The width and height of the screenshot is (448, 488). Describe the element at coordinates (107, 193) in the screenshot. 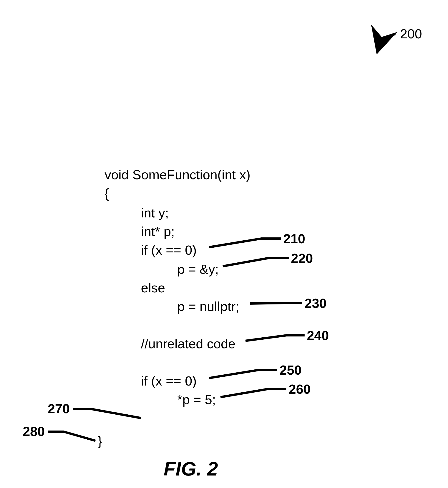

I see `code-open-brace: {` at that location.